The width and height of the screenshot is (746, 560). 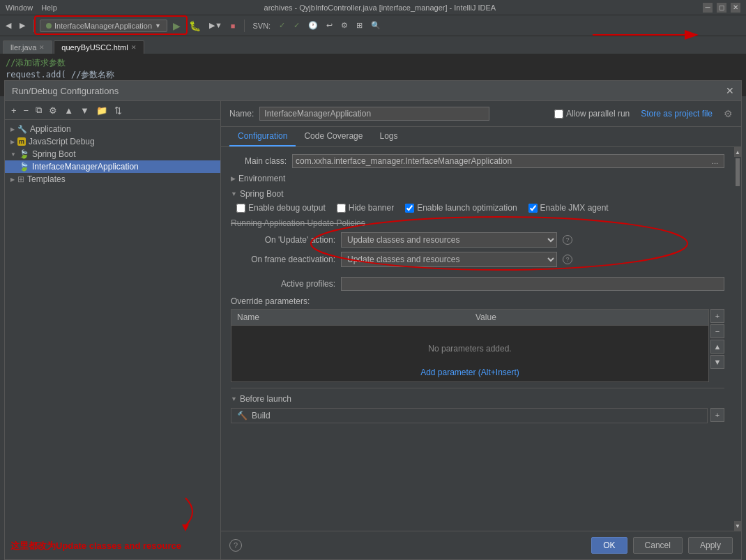 What do you see at coordinates (715, 161) in the screenshot?
I see `main-class-browse-button: ...` at bounding box center [715, 161].